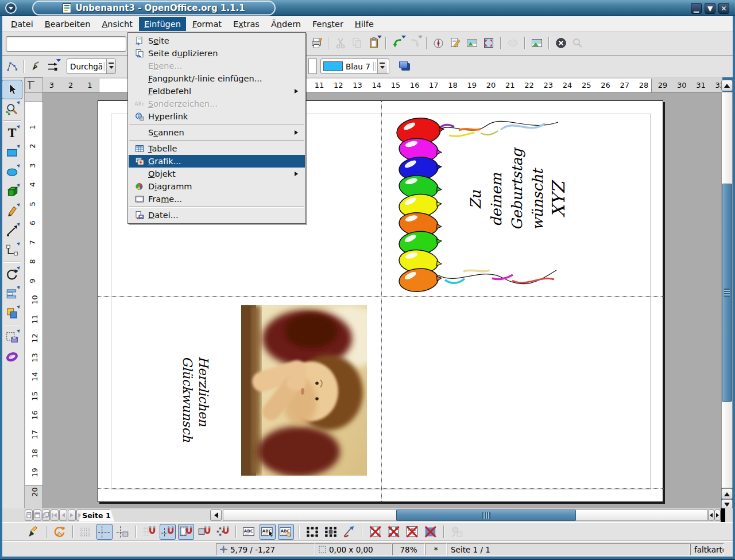 The height and width of the screenshot is (560, 735). Describe the element at coordinates (36, 67) in the screenshot. I see `pen-line-icon` at that location.